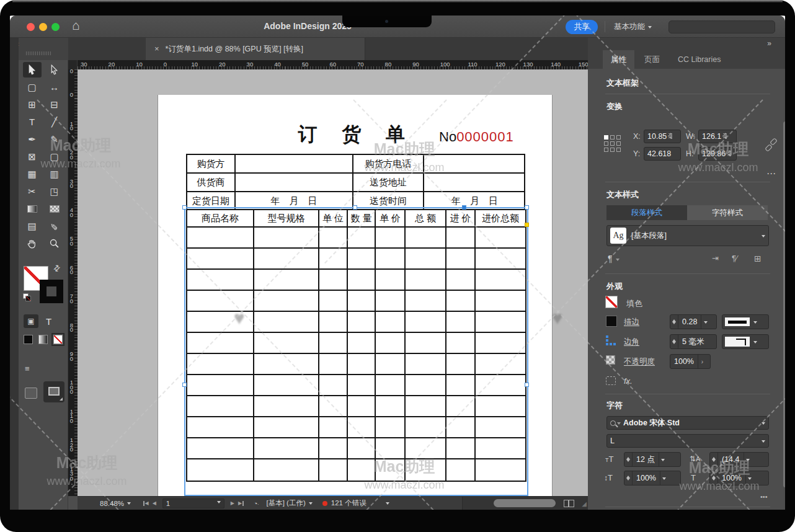 The image size is (795, 532). Describe the element at coordinates (688, 441) in the screenshot. I see `font-style-dropdown: L` at that location.